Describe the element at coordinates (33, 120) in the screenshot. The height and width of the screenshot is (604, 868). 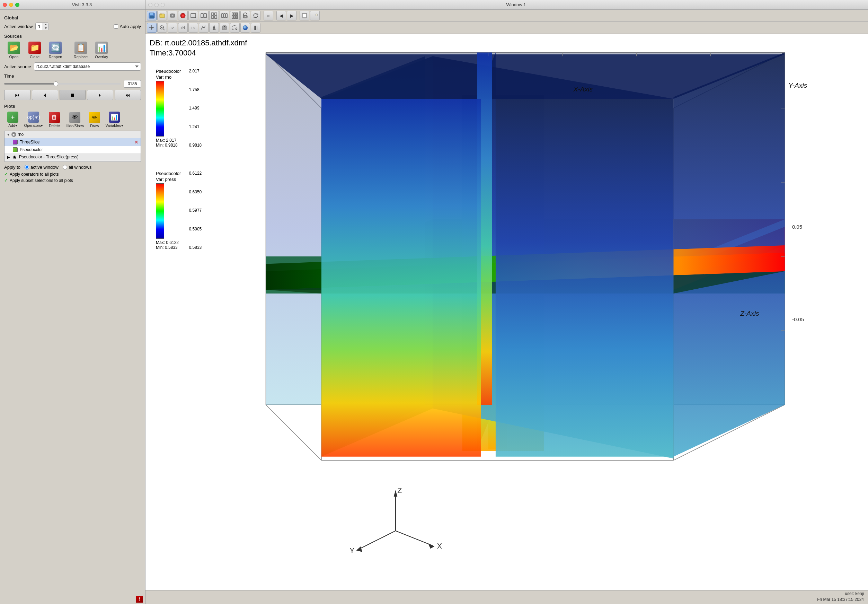
I see `operators-button: op(∗) Operators▾` at that location.